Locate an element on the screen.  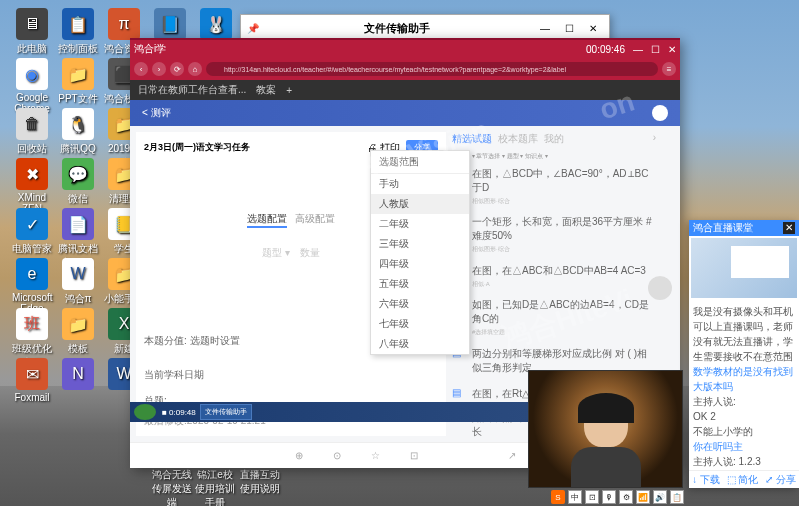
tray-icon: 📋 is located at coordinates (677, 497).